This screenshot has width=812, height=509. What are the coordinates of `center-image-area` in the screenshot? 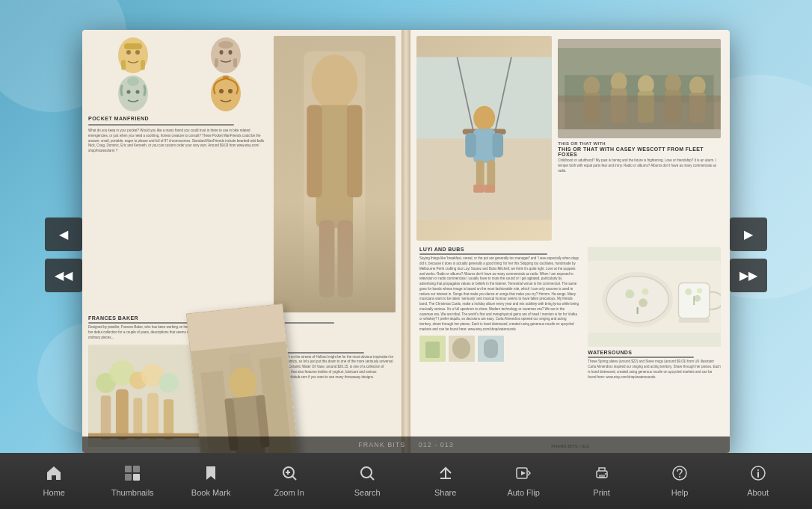 It's located at (335, 174).